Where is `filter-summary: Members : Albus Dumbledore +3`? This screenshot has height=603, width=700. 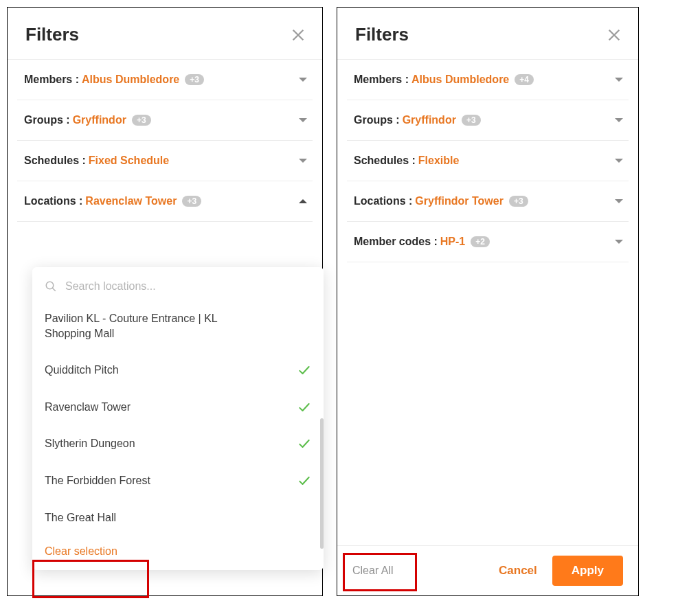
filter-summary: Members : Albus Dumbledore +3 is located at coordinates (114, 80).